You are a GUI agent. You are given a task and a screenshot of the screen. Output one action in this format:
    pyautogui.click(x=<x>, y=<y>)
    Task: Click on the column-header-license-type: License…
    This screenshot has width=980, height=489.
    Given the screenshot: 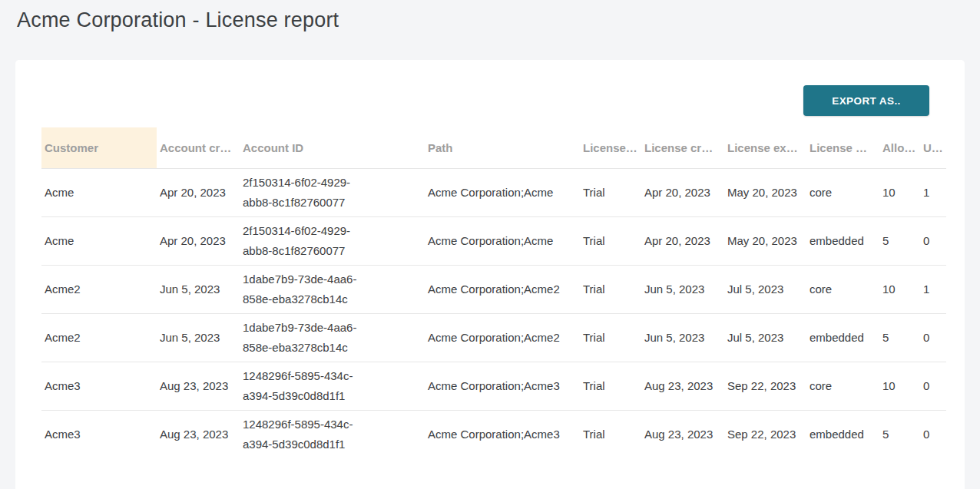 What is the action you would take?
    pyautogui.click(x=611, y=147)
    